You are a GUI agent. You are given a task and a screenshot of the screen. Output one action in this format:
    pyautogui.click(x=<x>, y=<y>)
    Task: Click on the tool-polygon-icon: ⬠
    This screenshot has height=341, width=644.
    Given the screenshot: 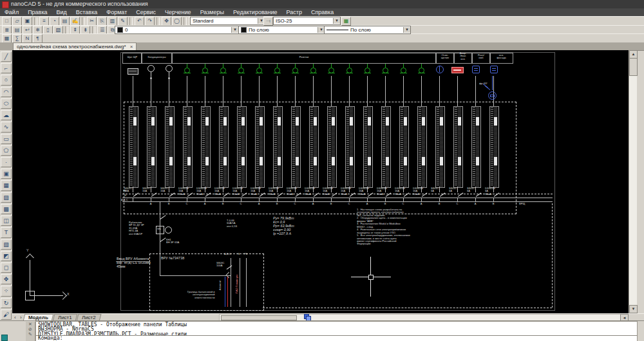 What is the action you would take?
    pyautogui.click(x=6, y=151)
    